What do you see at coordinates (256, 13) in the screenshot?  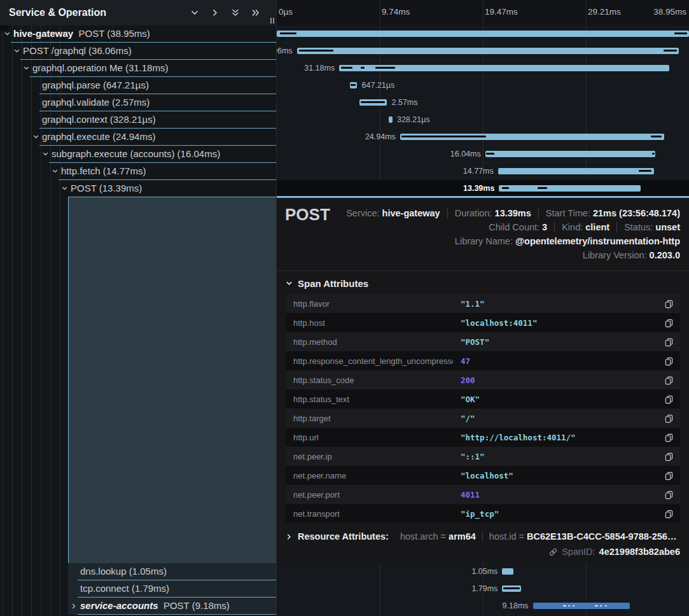 I see `expand-all-icon` at bounding box center [256, 13].